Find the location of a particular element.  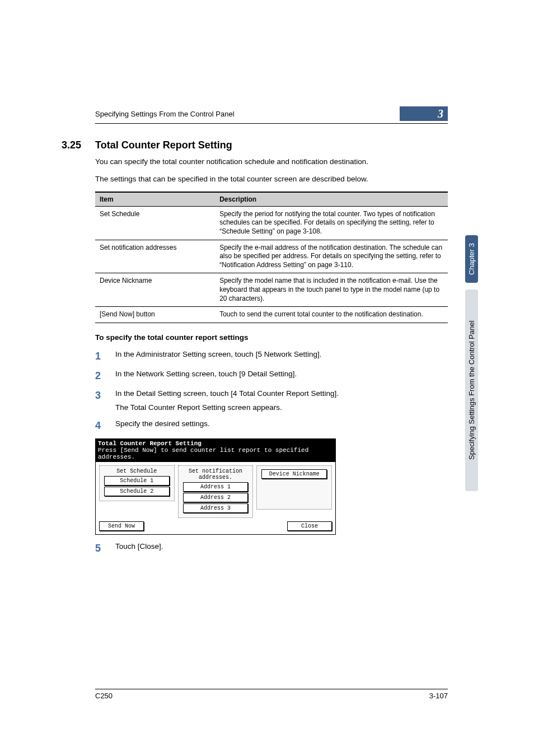

settings-table: Item Description Set Schedule Specify th… is located at coordinates (271, 258).